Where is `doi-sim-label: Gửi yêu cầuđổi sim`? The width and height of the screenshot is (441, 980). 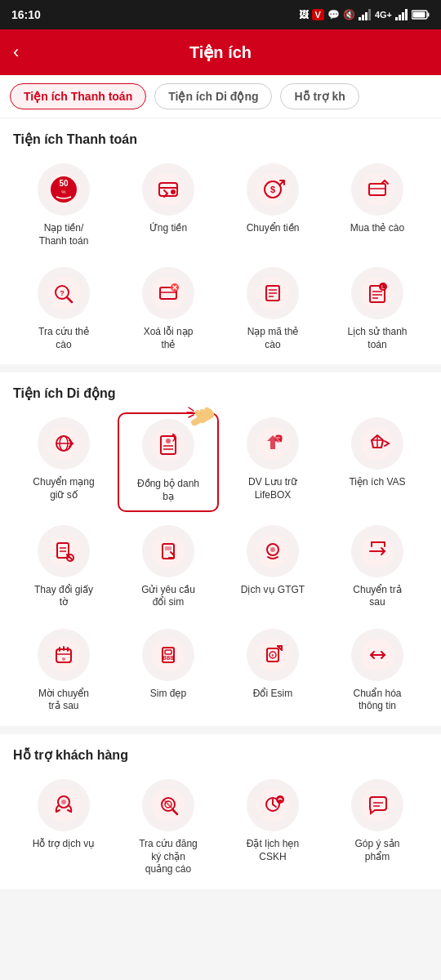
doi-sim-label: Gửi yêu cầuđổi sim is located at coordinates (168, 596).